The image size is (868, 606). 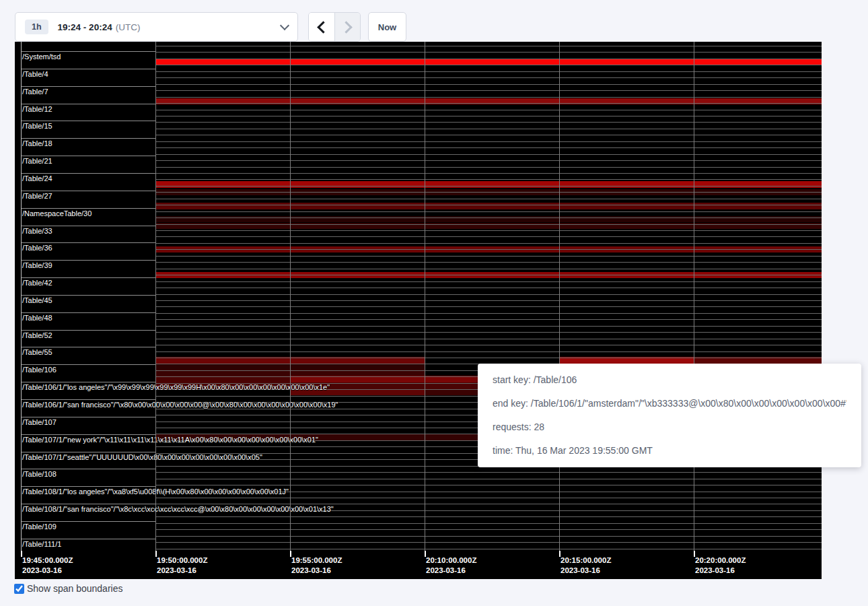 I want to click on range-zone-label: (UTC), so click(x=128, y=27).